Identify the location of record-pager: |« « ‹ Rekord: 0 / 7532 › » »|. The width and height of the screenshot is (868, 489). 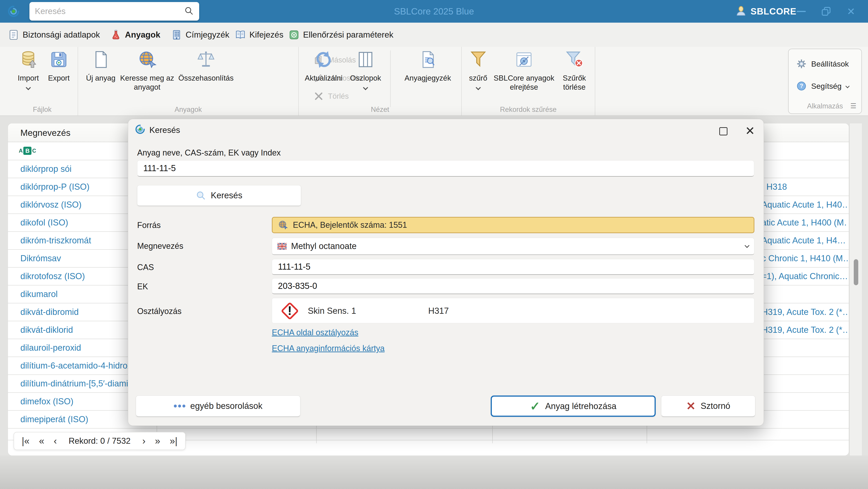
(100, 441).